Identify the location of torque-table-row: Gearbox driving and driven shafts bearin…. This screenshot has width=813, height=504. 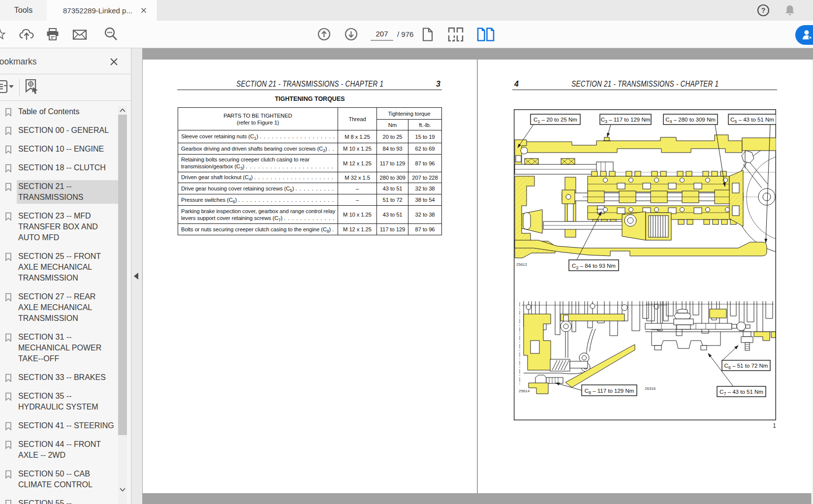
(310, 149).